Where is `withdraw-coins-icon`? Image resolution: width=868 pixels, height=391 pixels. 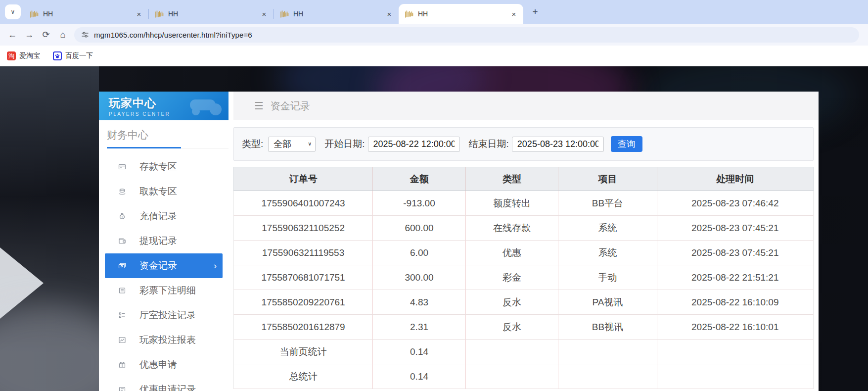
withdraw-coins-icon is located at coordinates (123, 192).